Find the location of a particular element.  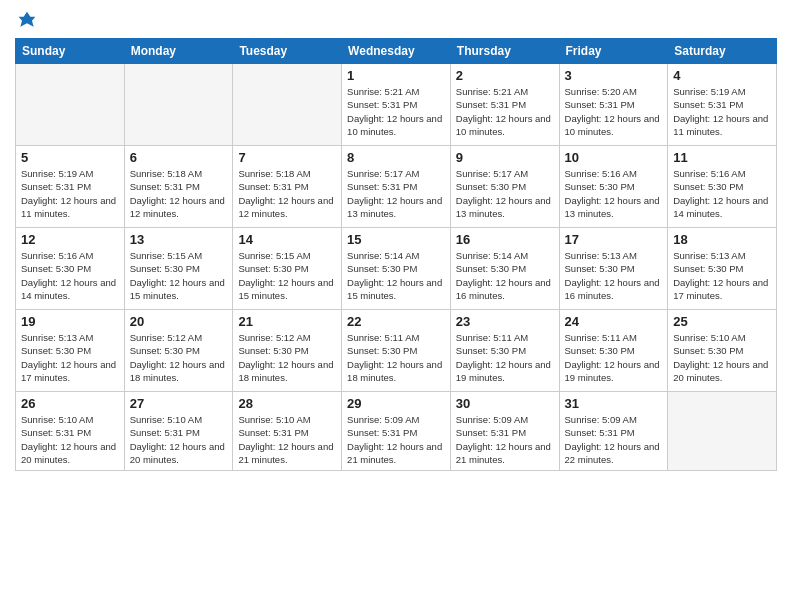

week-row-2: 12Sunrise: 5:16 AMSunset: 5:30 PMDayligh… is located at coordinates (396, 269).